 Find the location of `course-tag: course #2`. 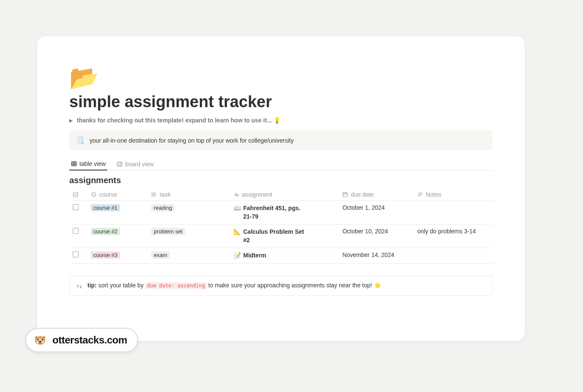

course-tag: course #2 is located at coordinates (106, 231).